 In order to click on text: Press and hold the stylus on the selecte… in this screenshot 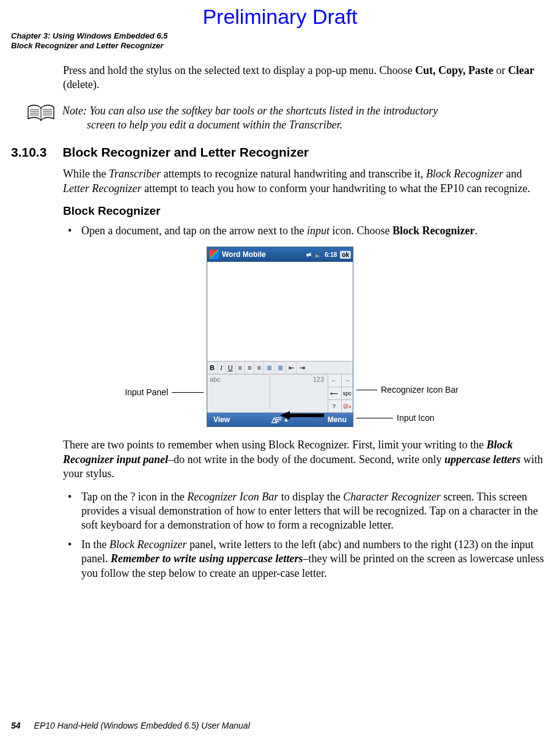, I will do `click(239, 70)`.